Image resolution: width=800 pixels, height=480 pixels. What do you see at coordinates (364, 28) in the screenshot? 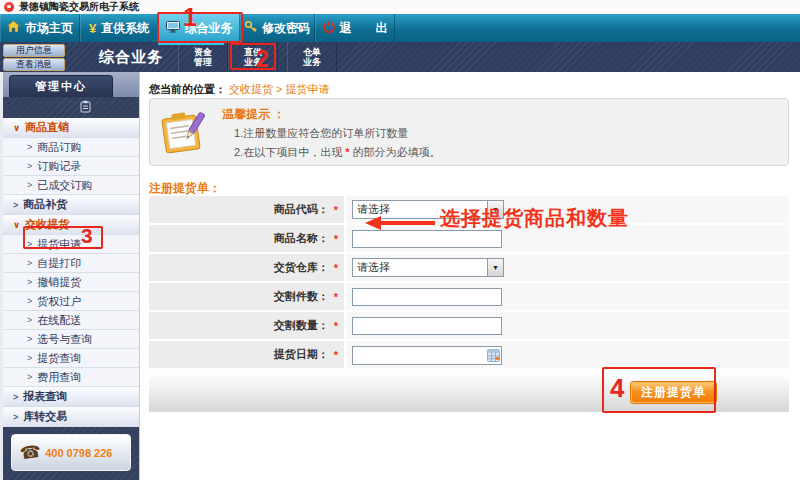
I see `nav-tab-label: 退 出` at bounding box center [364, 28].